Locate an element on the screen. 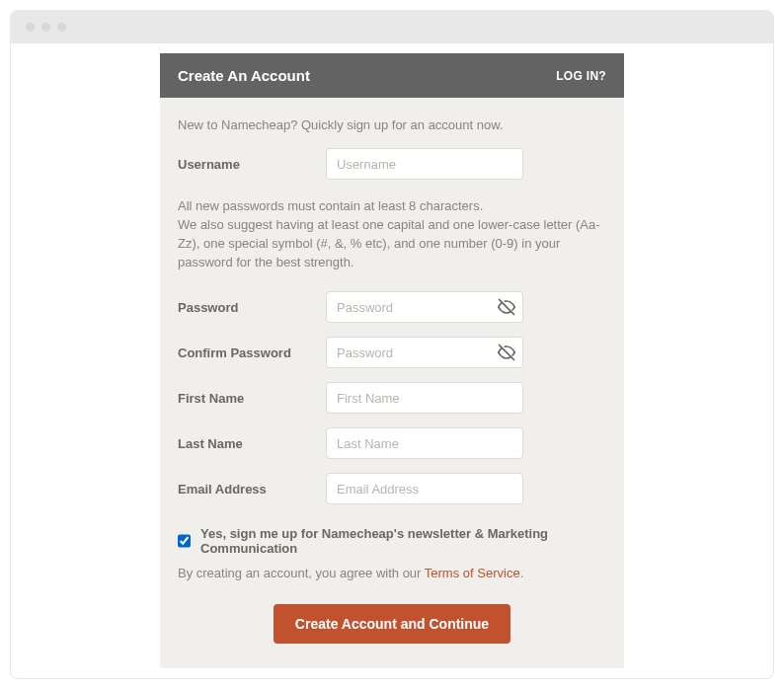 Image resolution: width=784 pixels, height=689 pixels. first-name-label: First Name is located at coordinates (252, 399).